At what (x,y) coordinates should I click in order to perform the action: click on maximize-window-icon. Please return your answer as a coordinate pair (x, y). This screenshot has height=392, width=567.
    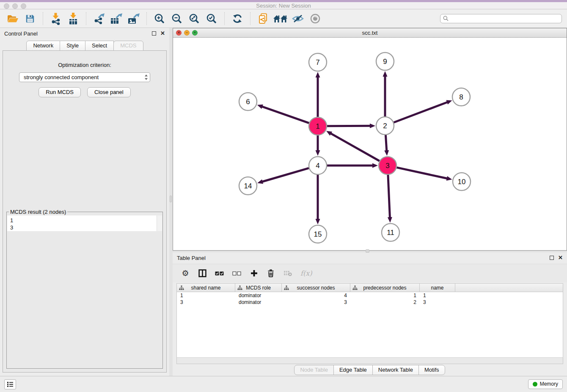
    Looking at the image, I should click on (24, 6).